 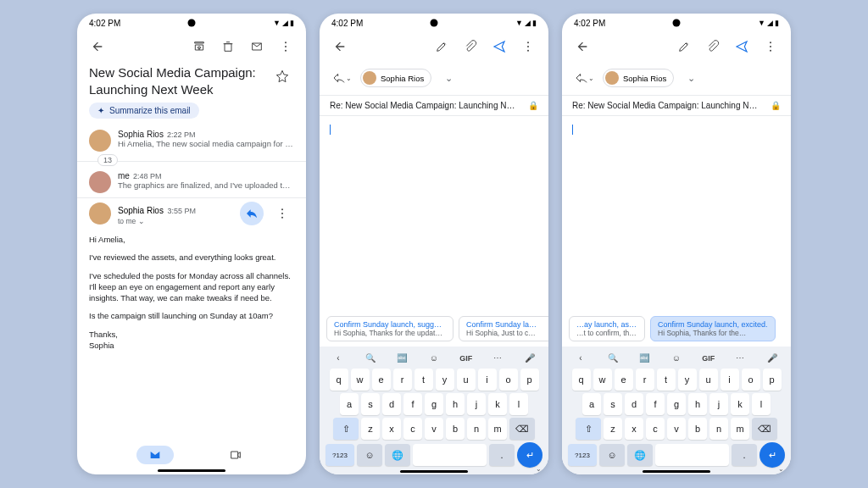 I want to click on star-button, so click(x=282, y=76).